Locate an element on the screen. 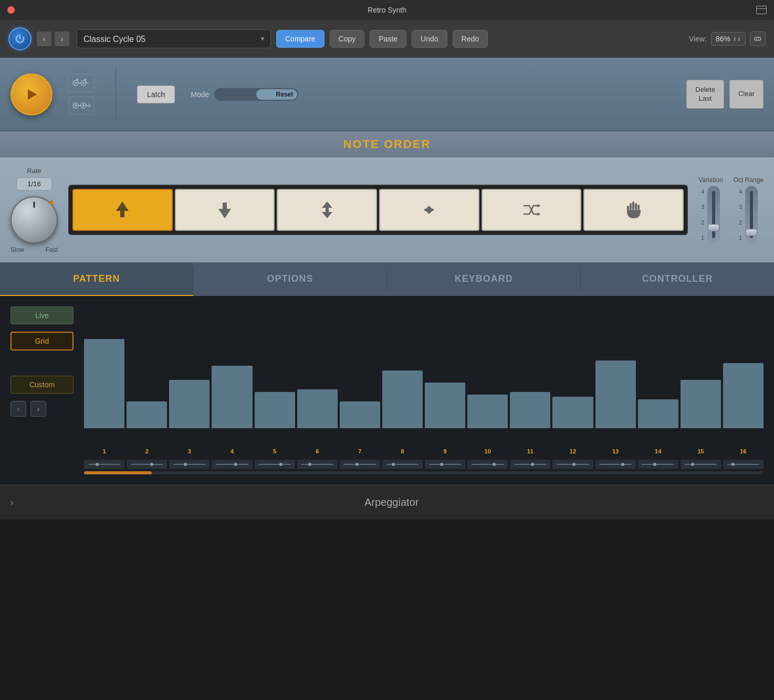 The height and width of the screenshot is (700, 774). expand-button is located at coordinates (761, 10).